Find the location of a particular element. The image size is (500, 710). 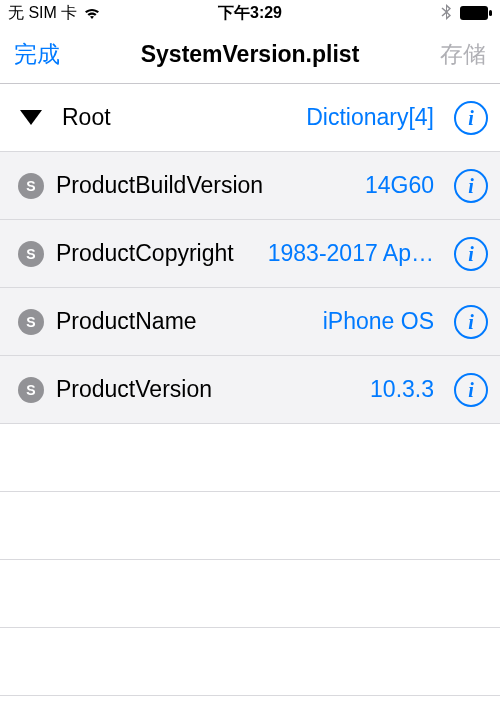

battery-icon is located at coordinates (476, 13).